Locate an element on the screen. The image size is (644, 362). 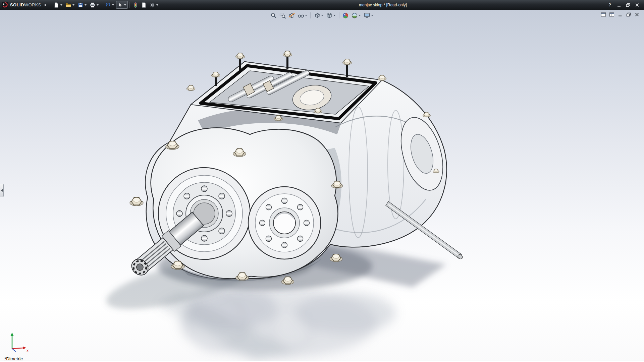
section-view-icon is located at coordinates (292, 15).